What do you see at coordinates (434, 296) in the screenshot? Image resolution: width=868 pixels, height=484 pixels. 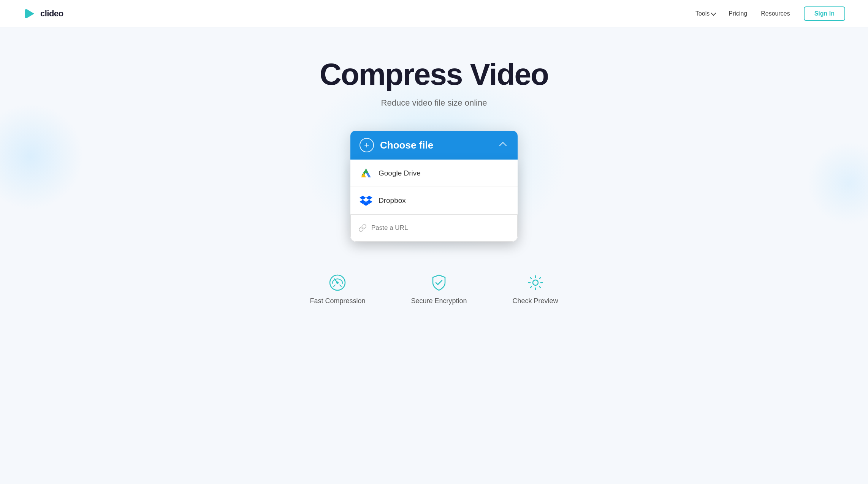 I see `features-section: Fast Compression Secure Encryption Check…` at bounding box center [434, 296].